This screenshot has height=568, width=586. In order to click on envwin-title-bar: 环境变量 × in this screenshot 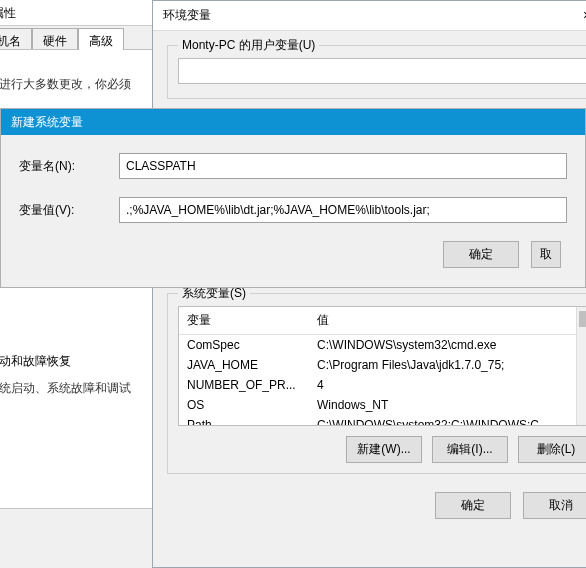, I will do `click(370, 16)`.